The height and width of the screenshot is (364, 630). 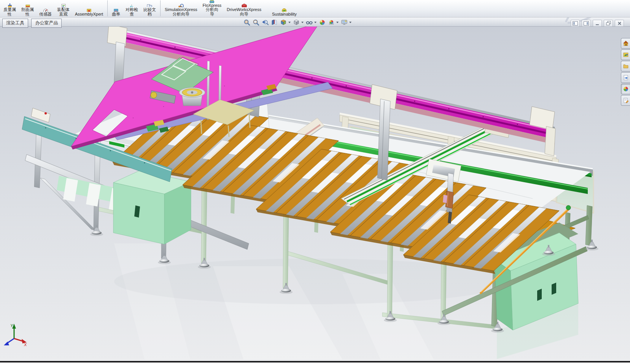 What do you see at coordinates (150, 10) in the screenshot?
I see `compare-documents-button: 比较文 档` at bounding box center [150, 10].